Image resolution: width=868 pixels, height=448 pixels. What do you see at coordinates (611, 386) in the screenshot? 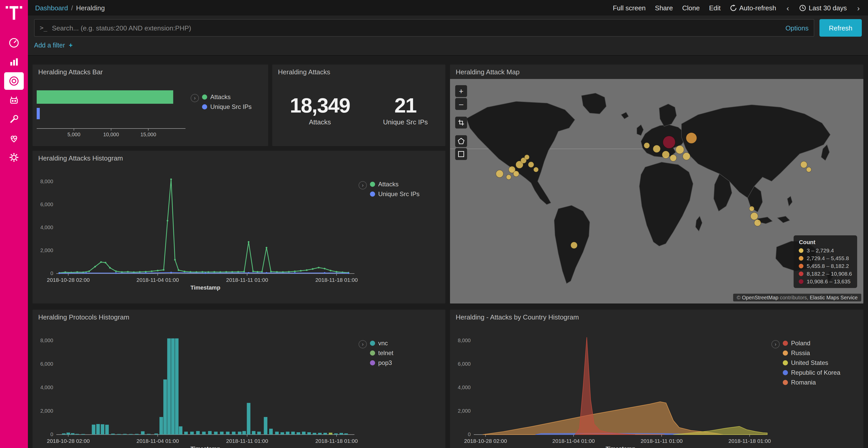
I see `country-area-chart: 02,0004,0006,0008,0002018-10-28 02:00201…` at bounding box center [611, 386].